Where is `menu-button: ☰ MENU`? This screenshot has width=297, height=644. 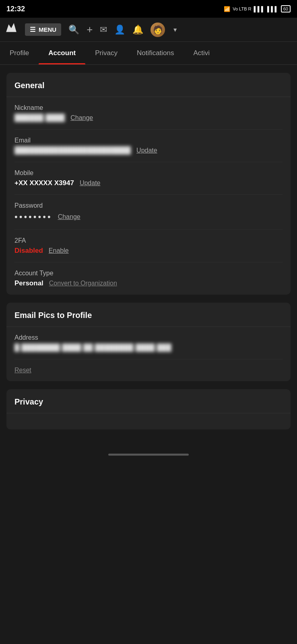 menu-button: ☰ MENU is located at coordinates (43, 30).